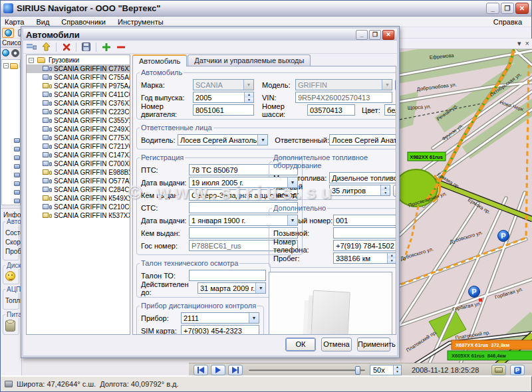  What do you see at coordinates (78, 77) in the screenshot?
I see `tree-item-vehicle: SCANIA GRIFFIN С755АЕ 61rus` at bounding box center [78, 77].